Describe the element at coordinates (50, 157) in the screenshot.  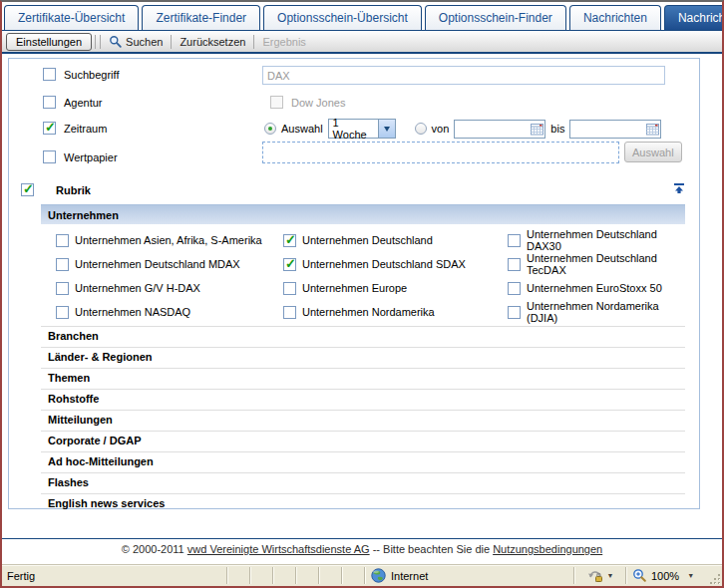
I see `wertpapier-checkbox` at that location.